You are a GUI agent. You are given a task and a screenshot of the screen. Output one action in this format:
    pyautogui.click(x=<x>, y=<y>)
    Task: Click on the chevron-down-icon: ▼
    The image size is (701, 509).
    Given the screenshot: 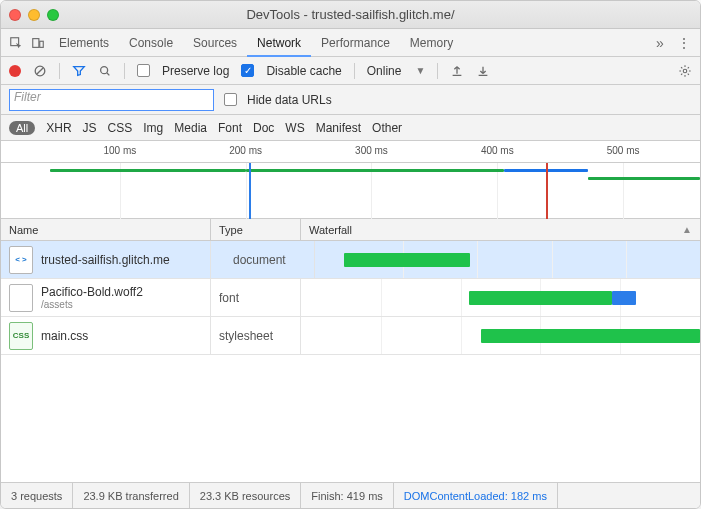 What is the action you would take?
    pyautogui.click(x=420, y=70)
    